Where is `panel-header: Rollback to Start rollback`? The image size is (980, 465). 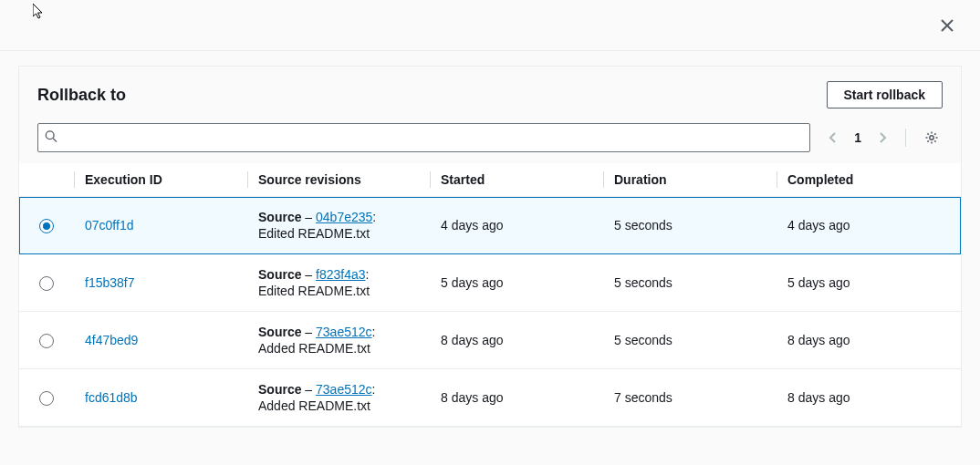
panel-header: Rollback to Start rollback is located at coordinates (490, 95).